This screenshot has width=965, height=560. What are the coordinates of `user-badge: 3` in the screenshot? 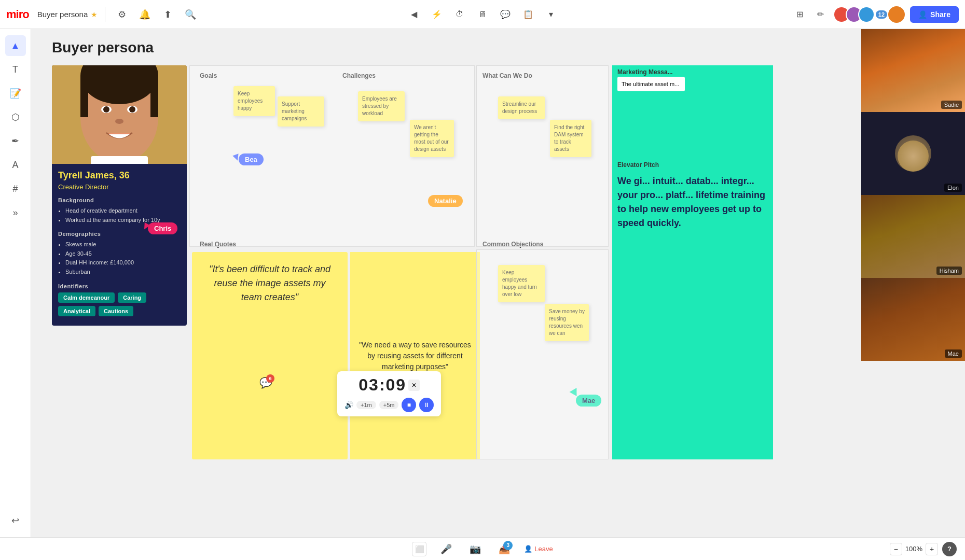 It's located at (508, 545).